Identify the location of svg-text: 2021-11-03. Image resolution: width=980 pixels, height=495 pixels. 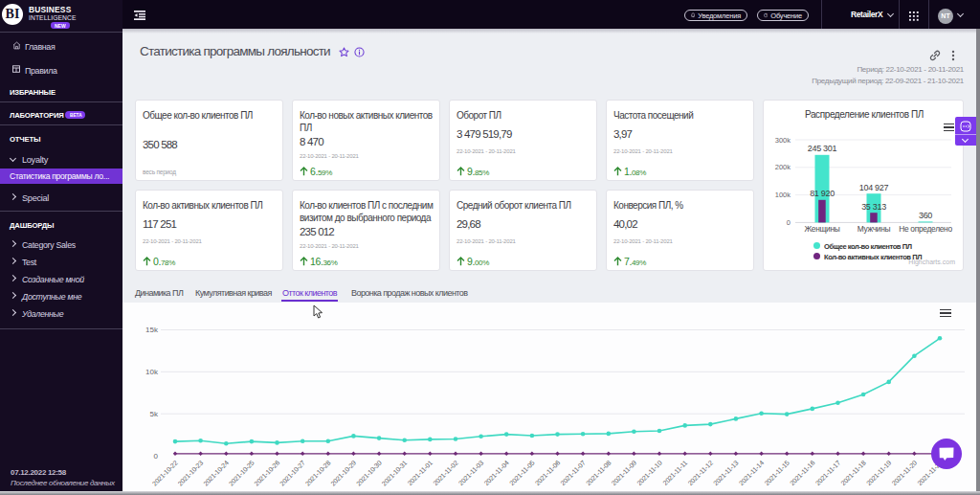
(471, 473).